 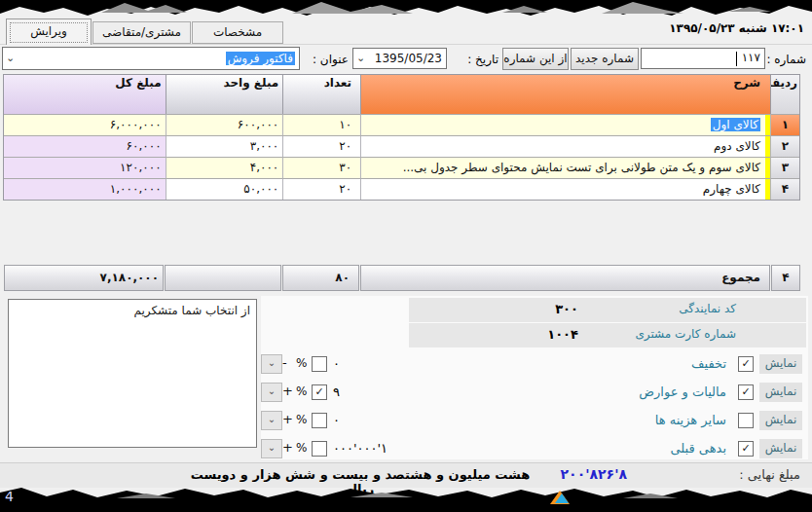 What do you see at coordinates (608, 310) in the screenshot?
I see `agency-code-row: کد نمایندگی ۳۰۰` at bounding box center [608, 310].